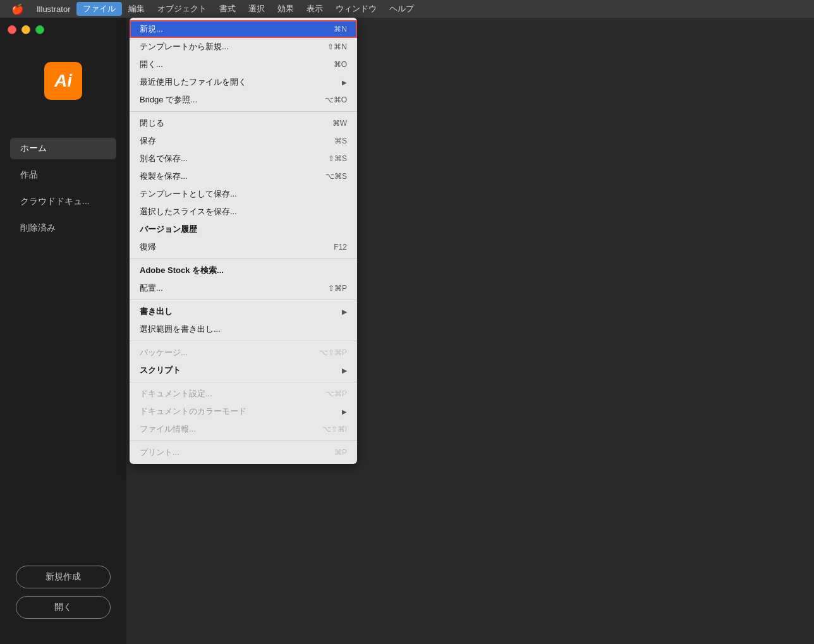 The image size is (814, 644). What do you see at coordinates (243, 312) in the screenshot?
I see `menu-item-export: 書き出し ▶` at bounding box center [243, 312].